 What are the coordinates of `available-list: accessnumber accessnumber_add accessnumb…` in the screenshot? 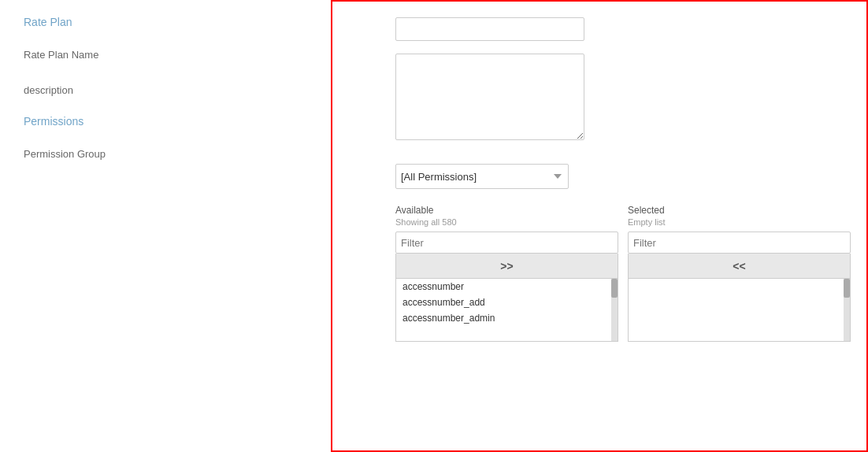 It's located at (507, 310).